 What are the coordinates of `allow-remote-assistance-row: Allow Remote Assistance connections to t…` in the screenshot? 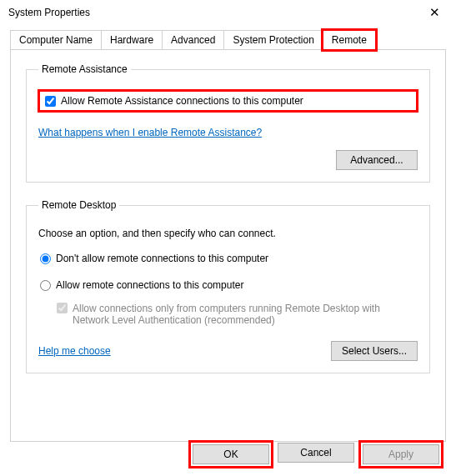 It's located at (228, 101).